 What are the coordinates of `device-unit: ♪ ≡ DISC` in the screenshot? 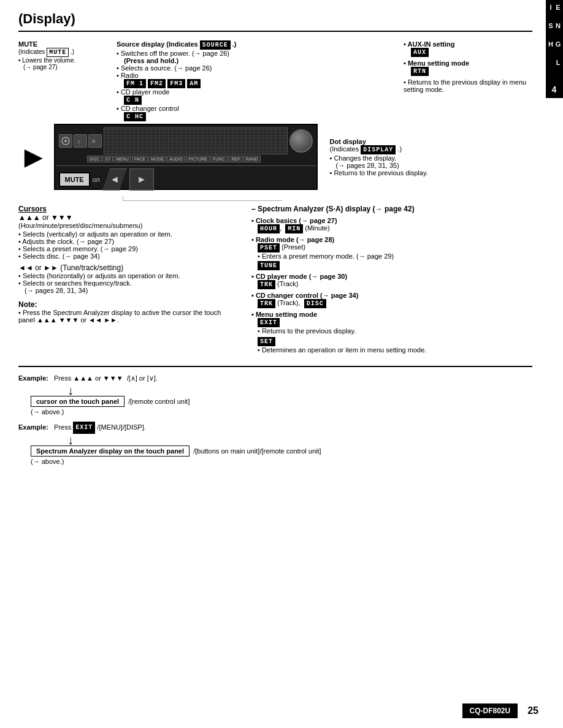 It's located at (186, 157).